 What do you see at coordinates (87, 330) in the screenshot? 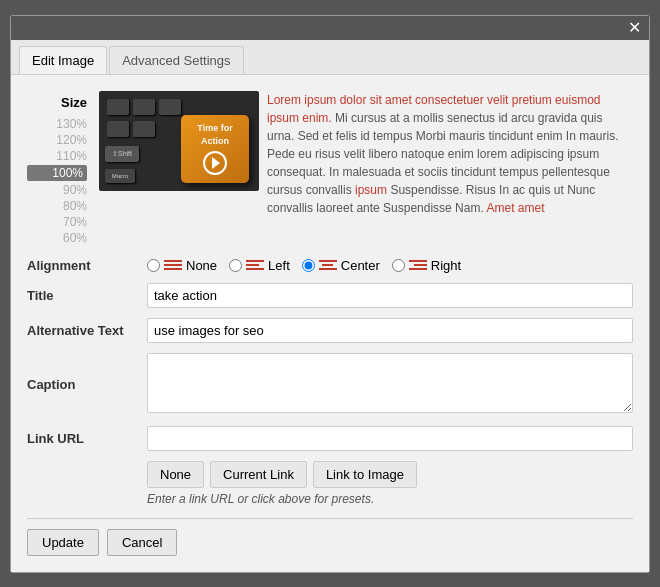
I see `alt-text-label: Alternative Text` at bounding box center [87, 330].